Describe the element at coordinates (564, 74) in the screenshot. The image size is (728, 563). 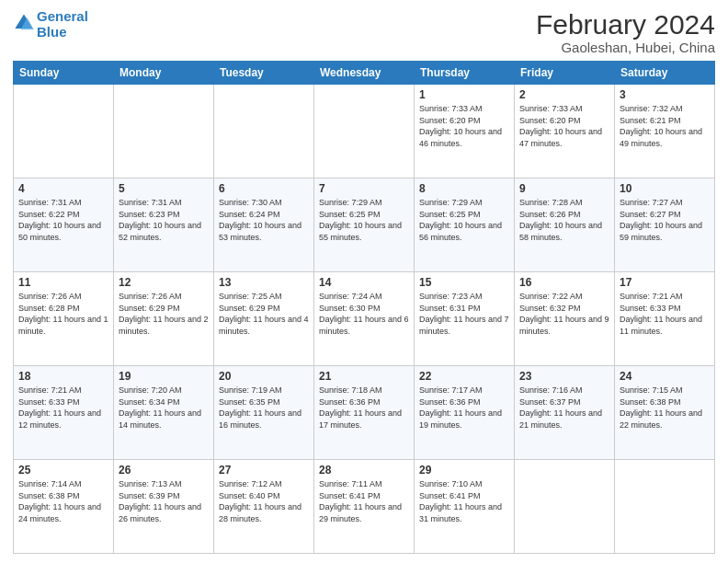
I see `header-friday: Friday` at that location.